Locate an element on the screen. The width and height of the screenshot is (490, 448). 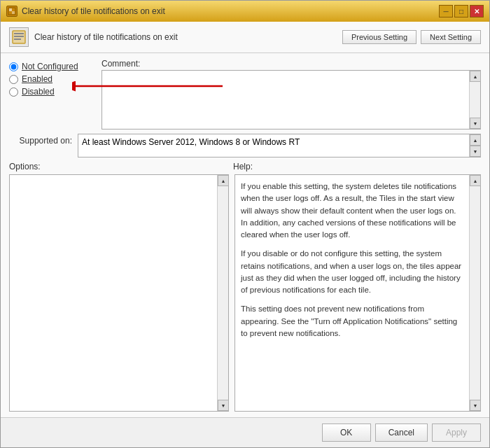
bottom-bar: OK Cancel Apply is located at coordinates (245, 433).